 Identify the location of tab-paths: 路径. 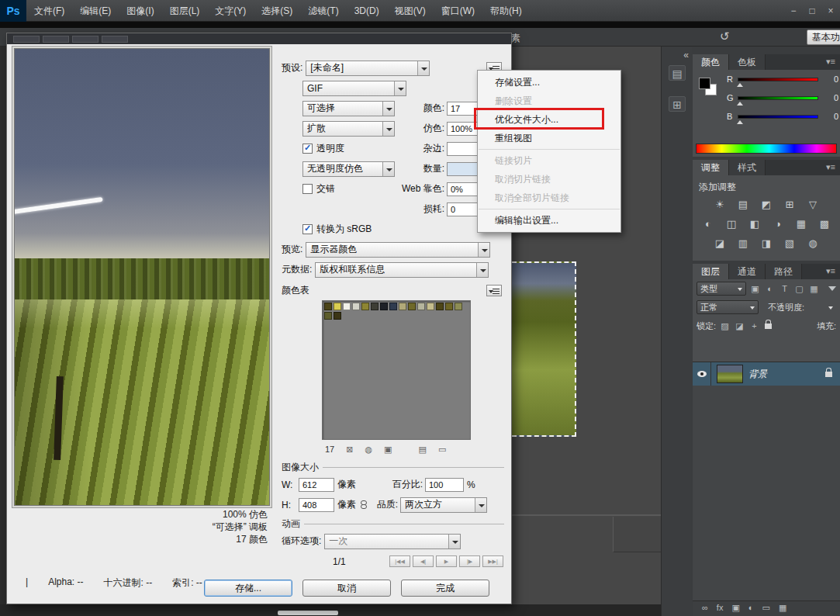
(783, 272).